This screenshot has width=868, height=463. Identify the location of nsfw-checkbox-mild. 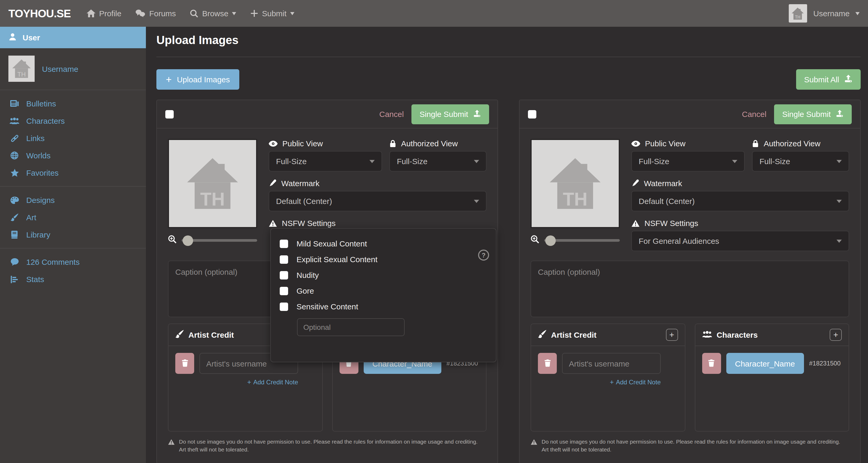
(284, 244).